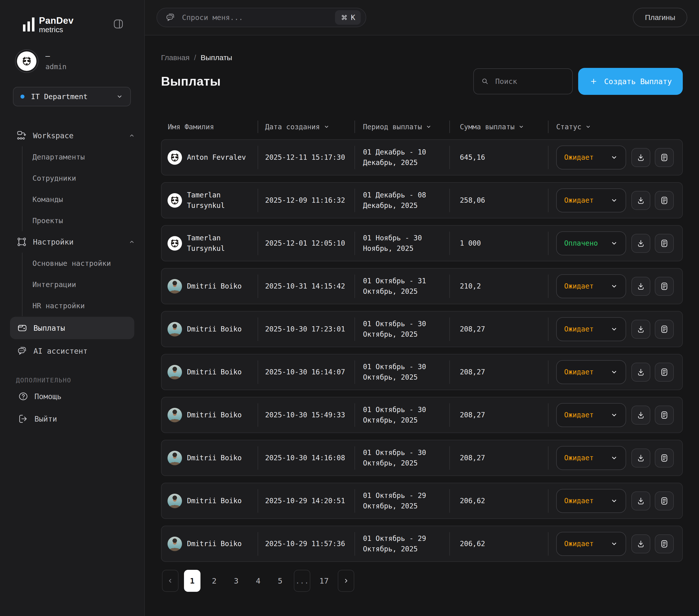 The height and width of the screenshot is (616, 699). I want to click on sidebar-item-logout: Выйти, so click(73, 419).